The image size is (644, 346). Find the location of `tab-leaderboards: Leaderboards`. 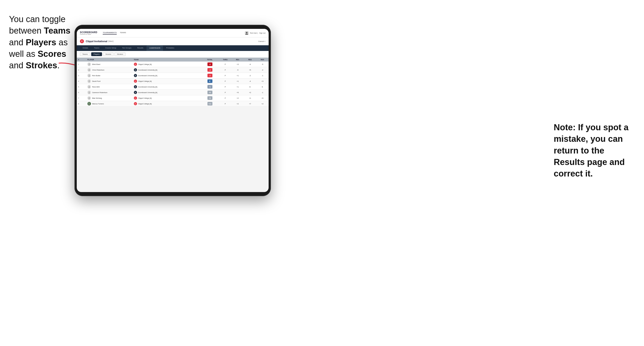

tab-leaderboards: Leaderboards is located at coordinates (155, 48).